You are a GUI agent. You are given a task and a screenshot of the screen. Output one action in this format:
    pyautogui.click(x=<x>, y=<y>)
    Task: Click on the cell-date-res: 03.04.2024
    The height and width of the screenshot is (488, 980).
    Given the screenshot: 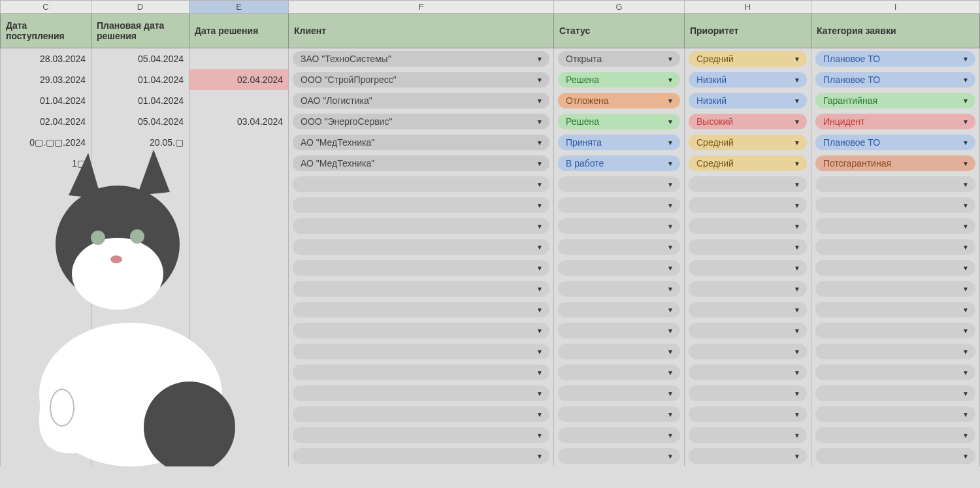 What is the action you would take?
    pyautogui.click(x=239, y=122)
    